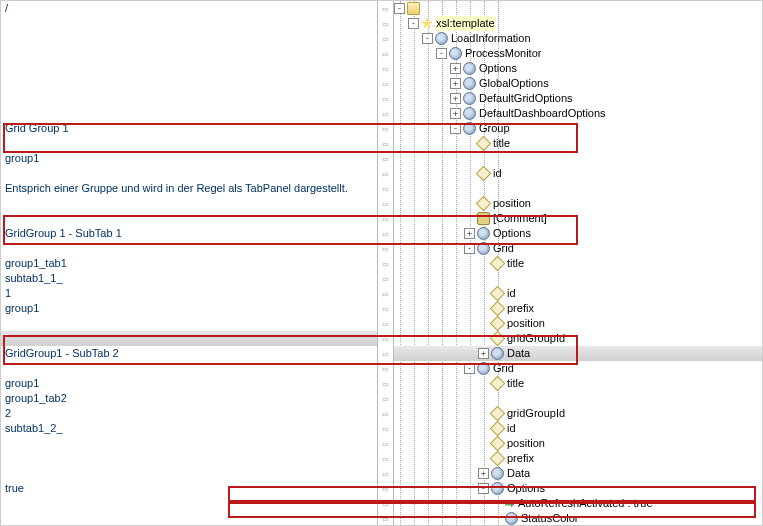  What do you see at coordinates (189, 278) in the screenshot?
I see `left-value-row: subtab1_1_` at bounding box center [189, 278].